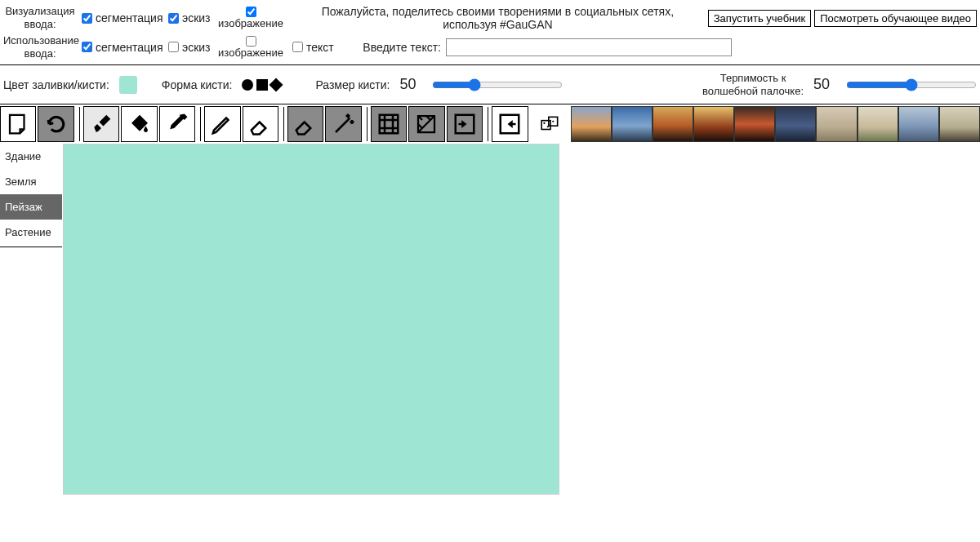 Image resolution: width=980 pixels, height=542 pixels. Describe the element at coordinates (31, 157) in the screenshot. I see `sidebar-item-0: Здание` at that location.